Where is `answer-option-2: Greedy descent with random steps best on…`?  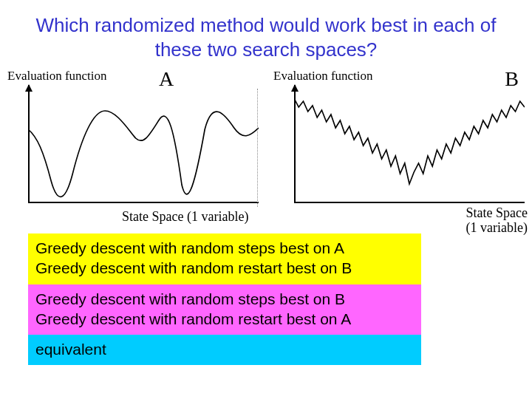
answer-option-2: Greedy descent with random steps best on… is located at coordinates (225, 310).